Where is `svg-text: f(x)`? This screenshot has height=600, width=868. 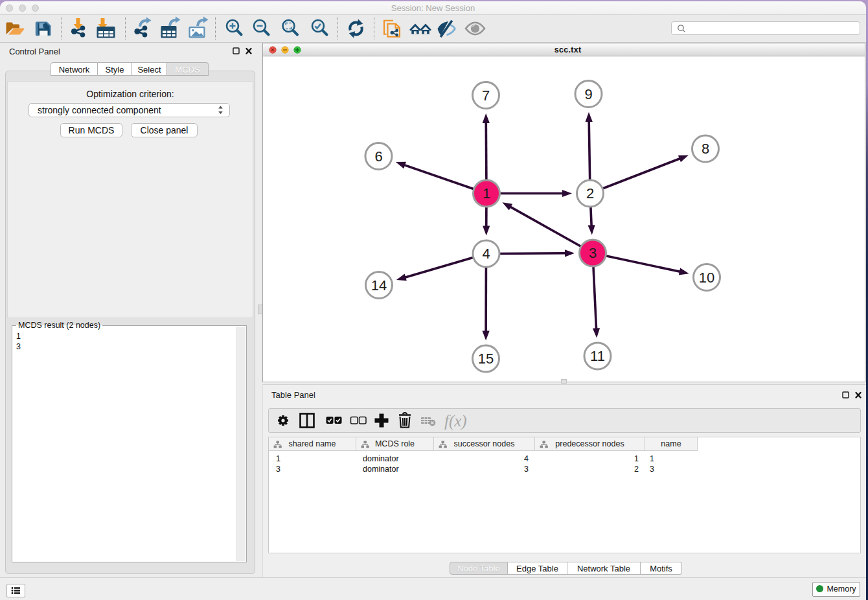 svg-text: f(x) is located at coordinates (456, 421).